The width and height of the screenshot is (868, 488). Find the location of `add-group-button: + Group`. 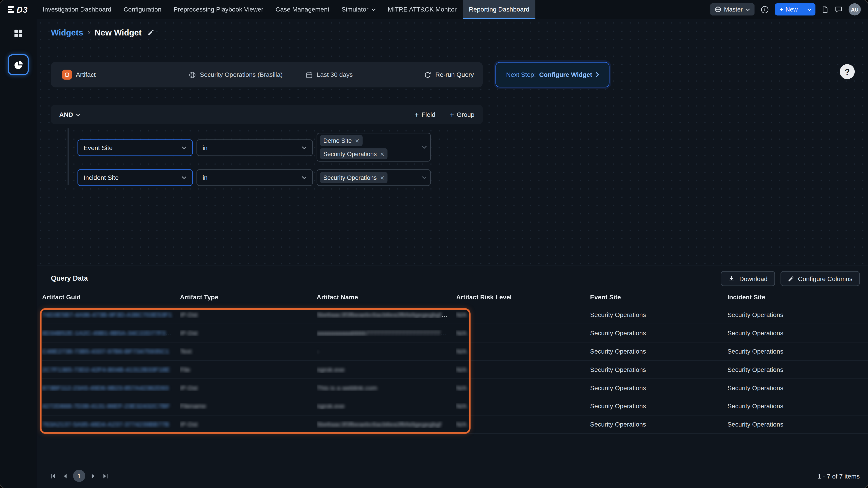

add-group-button: + Group is located at coordinates (462, 115).